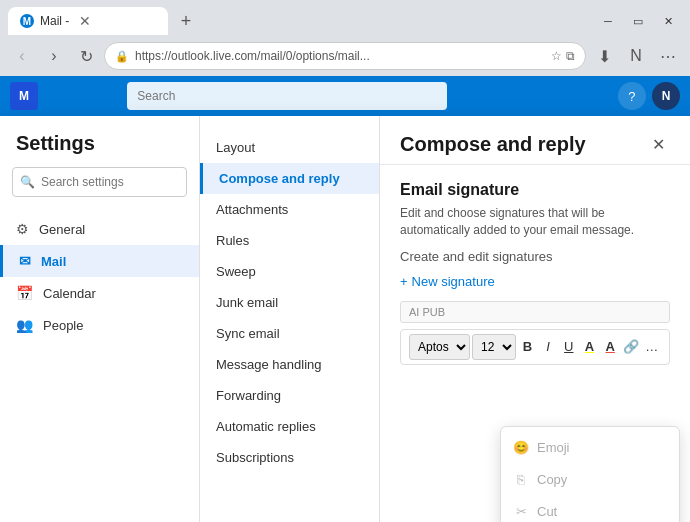  What do you see at coordinates (535, 190) in the screenshot?
I see `email-signature-title: Email signature` at bounding box center [535, 190].